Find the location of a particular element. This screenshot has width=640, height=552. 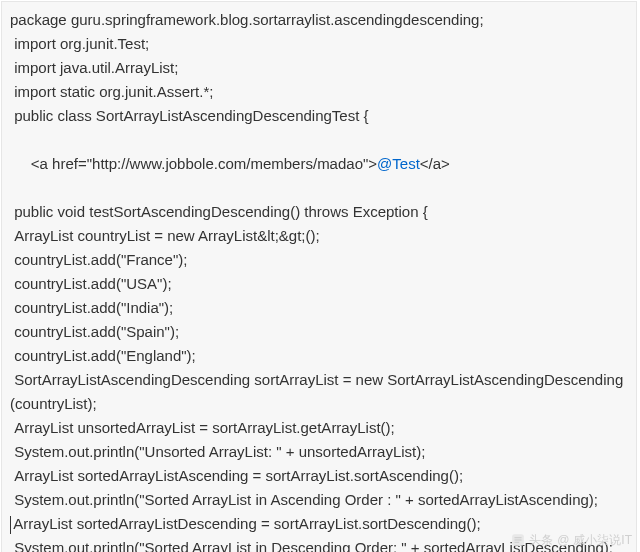

watermark-at: @ is located at coordinates (563, 540).